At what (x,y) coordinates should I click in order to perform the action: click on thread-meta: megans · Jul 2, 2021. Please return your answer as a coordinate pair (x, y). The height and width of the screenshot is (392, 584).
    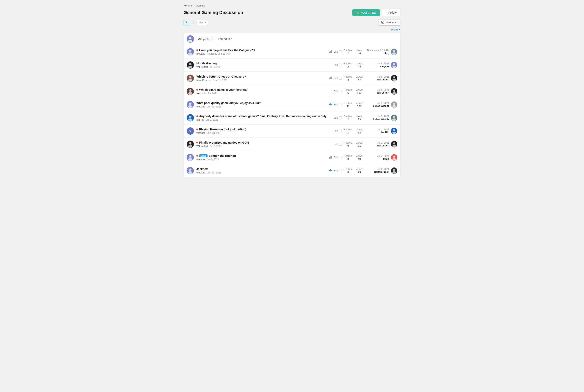
    Looking at the image, I should click on (261, 160).